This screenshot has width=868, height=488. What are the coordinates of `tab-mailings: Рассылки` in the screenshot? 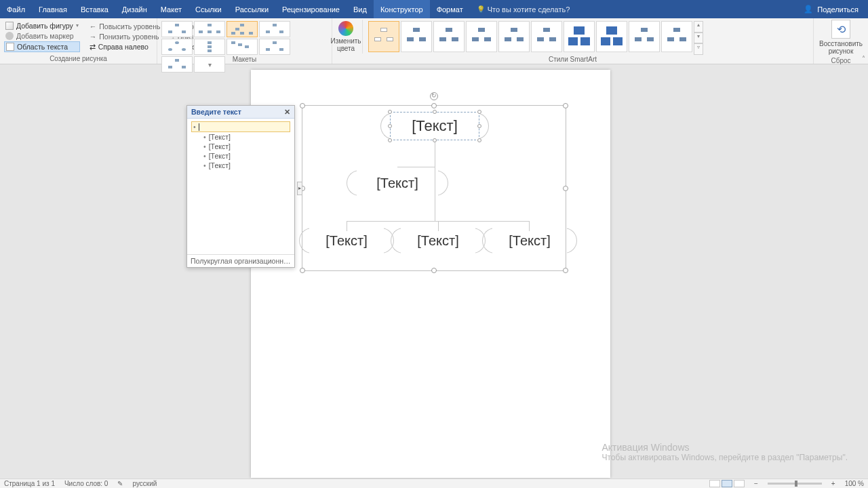 It's located at (252, 9).